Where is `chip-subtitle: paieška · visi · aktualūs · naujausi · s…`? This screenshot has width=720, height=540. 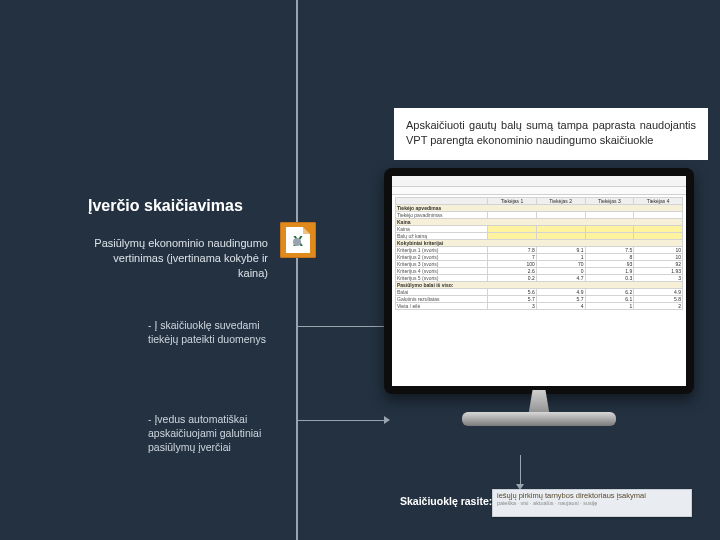 chip-subtitle: paieška · visi · aktualūs · naujausi · s… is located at coordinates (592, 503).